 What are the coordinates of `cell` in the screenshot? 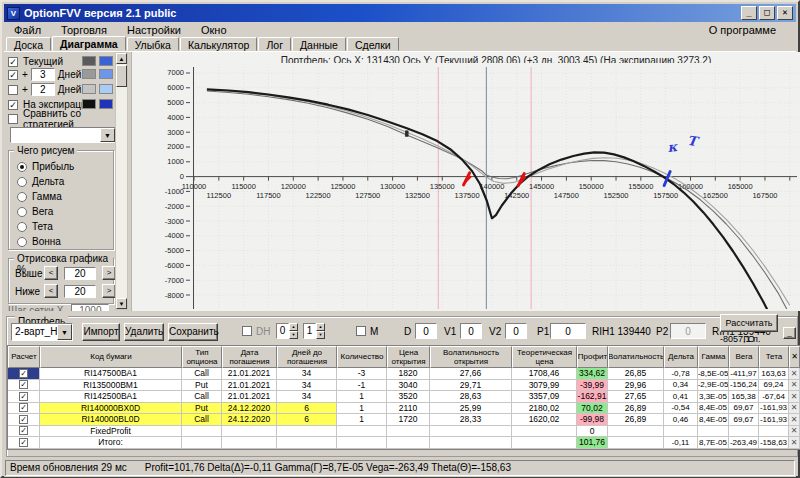 It's located at (202, 432).